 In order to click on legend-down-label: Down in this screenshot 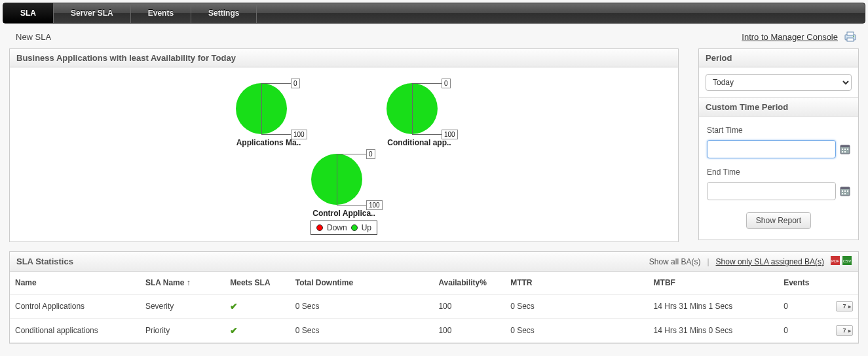, I will do `click(337, 228)`.